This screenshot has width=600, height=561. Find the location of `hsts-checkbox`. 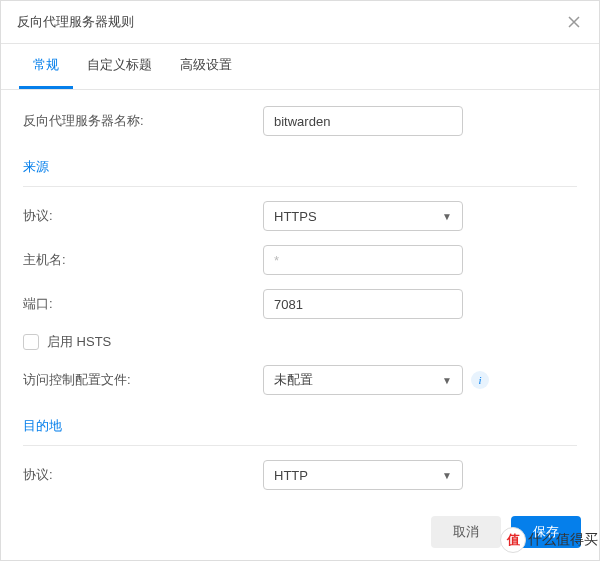

hsts-checkbox is located at coordinates (31, 342).